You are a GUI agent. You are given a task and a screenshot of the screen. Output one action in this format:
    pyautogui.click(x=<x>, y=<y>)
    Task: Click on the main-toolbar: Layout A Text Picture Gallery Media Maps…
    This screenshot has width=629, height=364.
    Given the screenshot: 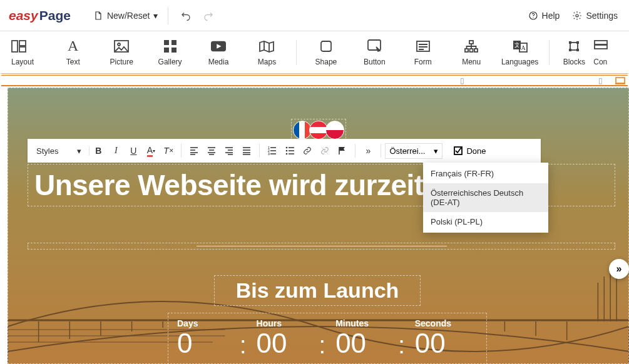 What is the action you would take?
    pyautogui.click(x=314, y=53)
    